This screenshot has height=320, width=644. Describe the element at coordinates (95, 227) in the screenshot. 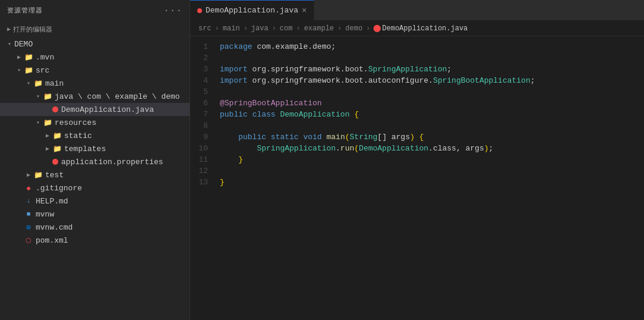

I see `tree-item-mvnwcmd: ⊞mvnw.cmd` at that location.